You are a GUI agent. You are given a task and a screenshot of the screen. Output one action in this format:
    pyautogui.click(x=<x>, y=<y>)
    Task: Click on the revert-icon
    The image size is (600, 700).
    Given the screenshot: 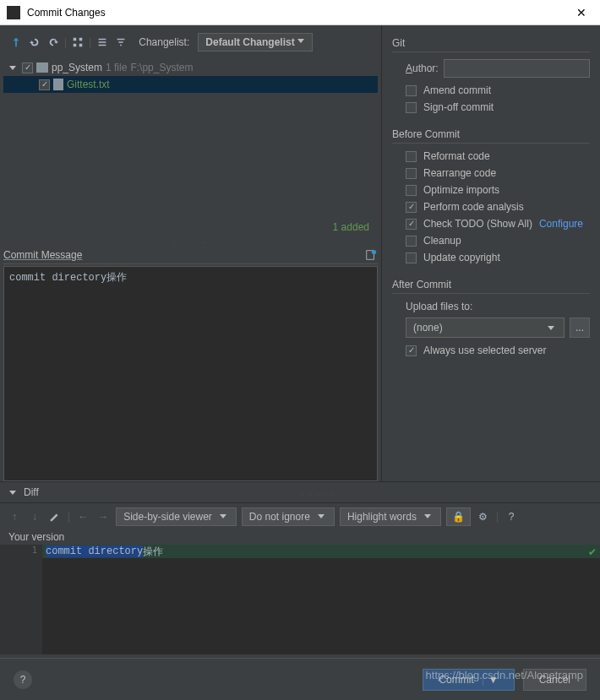 What is the action you would take?
    pyautogui.click(x=35, y=42)
    